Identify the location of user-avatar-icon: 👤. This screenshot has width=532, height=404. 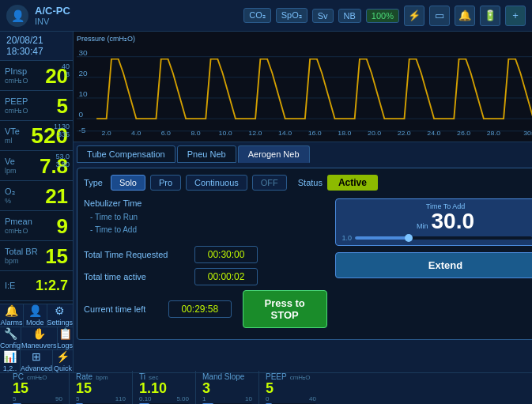
(17, 16).